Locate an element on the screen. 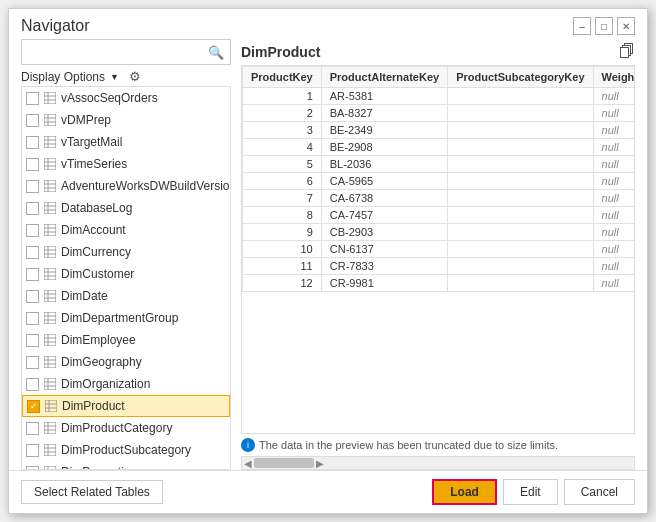 The height and width of the screenshot is (522, 656). list-item: DimEmployee is located at coordinates (126, 340).